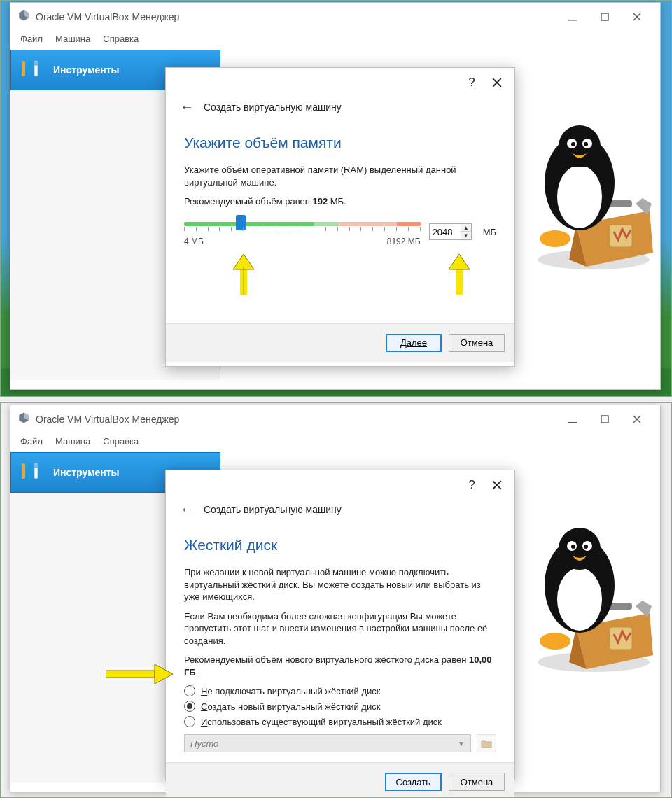 The image size is (672, 798). Describe the element at coordinates (461, 743) in the screenshot. I see `chevron-down-icon: ▼` at that location.